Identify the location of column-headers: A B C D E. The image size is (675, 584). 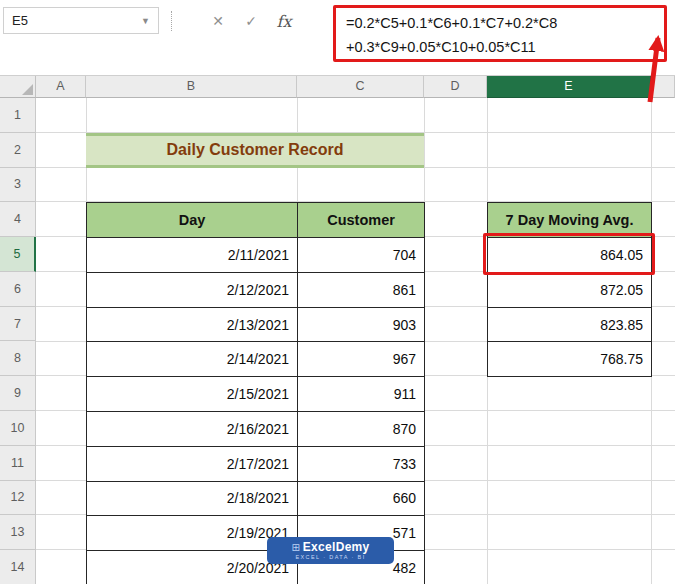
(356, 87).